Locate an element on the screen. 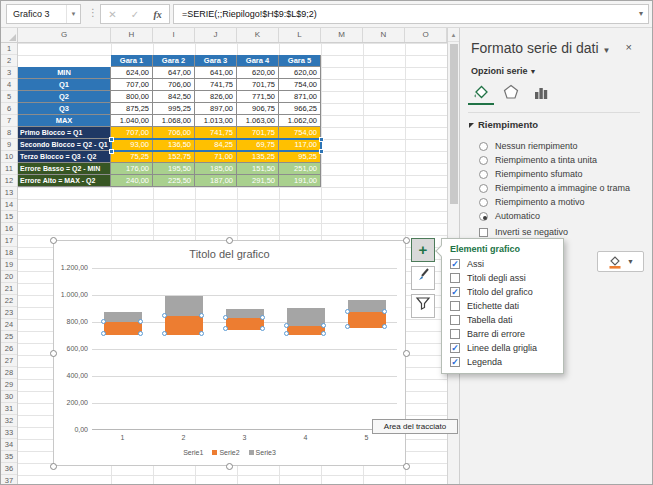 This screenshot has width=653, height=485. row-number: 29 is located at coordinates (9, 385).